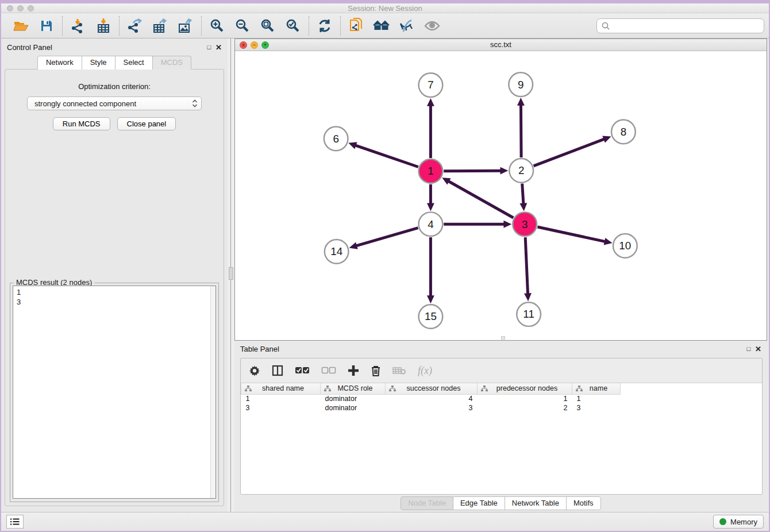 This screenshot has height=532, width=770. Describe the element at coordinates (135, 26) in the screenshot. I see `export-network-icon` at that location.